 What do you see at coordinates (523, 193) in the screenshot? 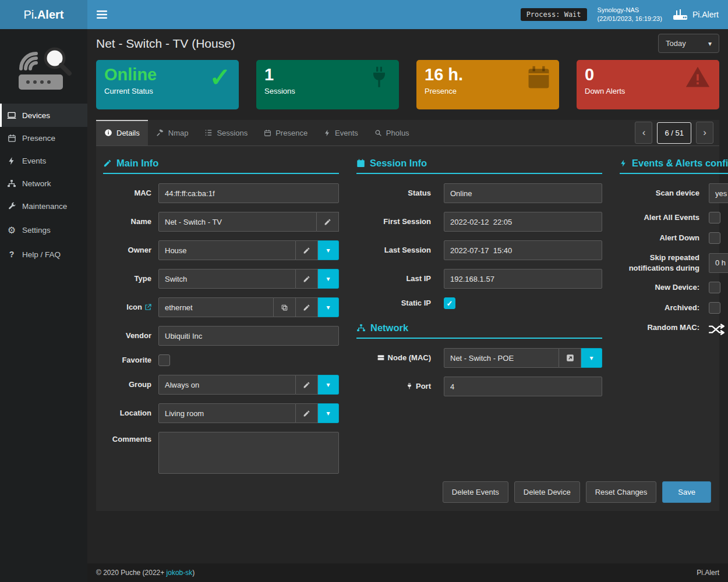
I see `status-input` at bounding box center [523, 193].